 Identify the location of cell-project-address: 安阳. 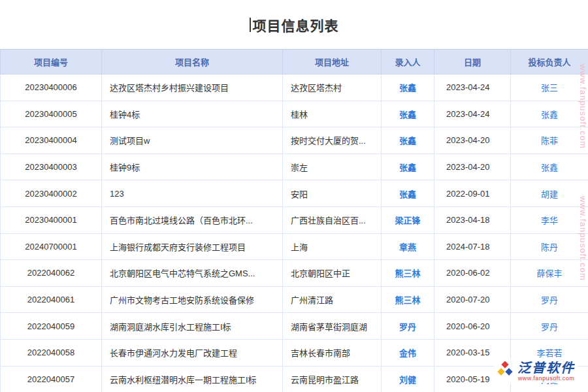
(332, 193).